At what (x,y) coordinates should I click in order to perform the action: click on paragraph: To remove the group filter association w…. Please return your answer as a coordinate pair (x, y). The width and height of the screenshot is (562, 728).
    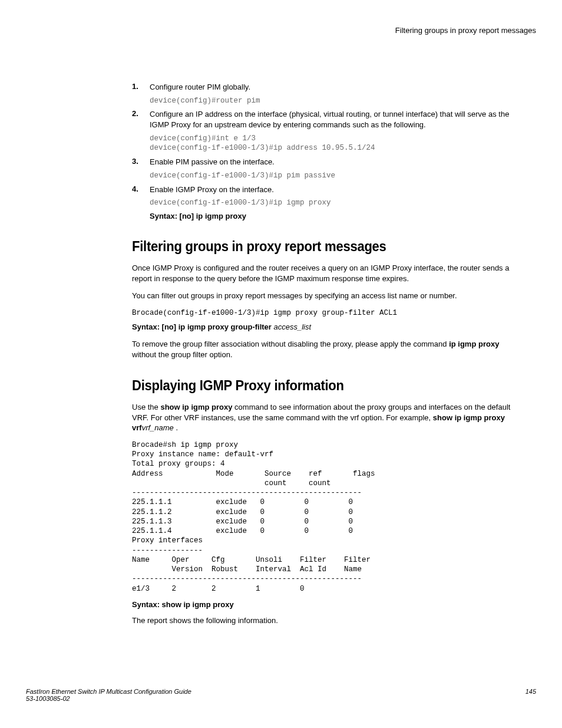
    Looking at the image, I should click on (328, 349).